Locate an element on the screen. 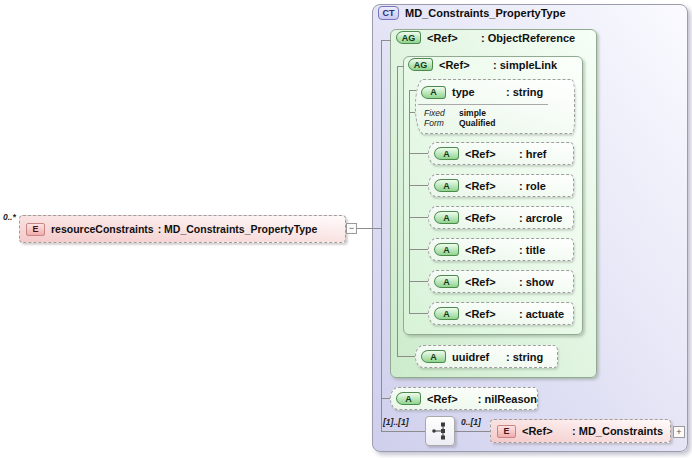 This screenshot has width=692, height=458. resourceconstraints-element: E resourceConstraints : MD_Constraints_P… is located at coordinates (182, 229).